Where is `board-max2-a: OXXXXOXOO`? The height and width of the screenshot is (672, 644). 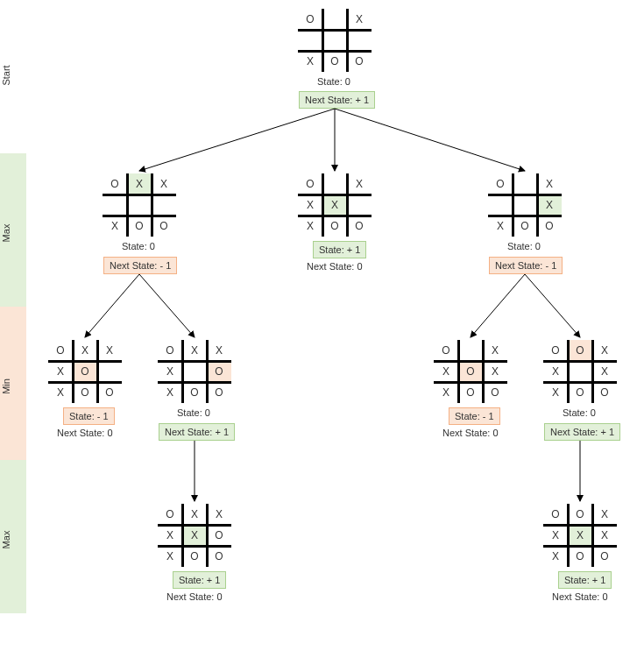
board-max2-a: OXXXXOXOO is located at coordinates (195, 535).